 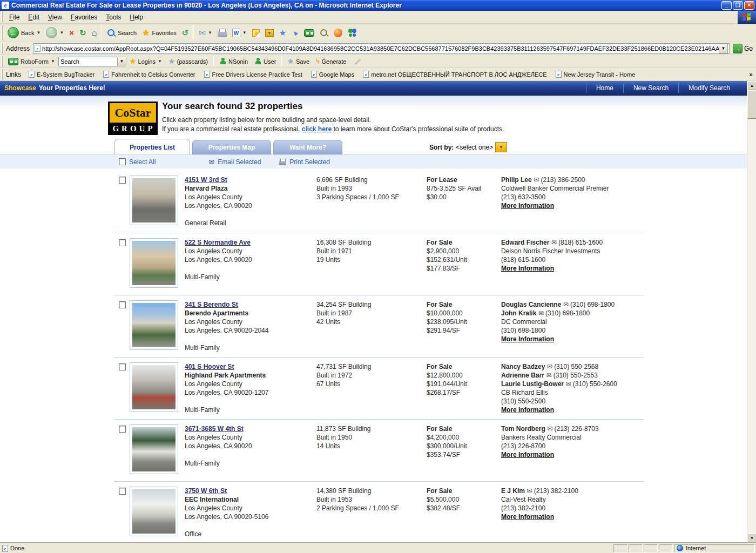 What do you see at coordinates (94, 32) in the screenshot?
I see `home-button: ⌂` at bounding box center [94, 32].